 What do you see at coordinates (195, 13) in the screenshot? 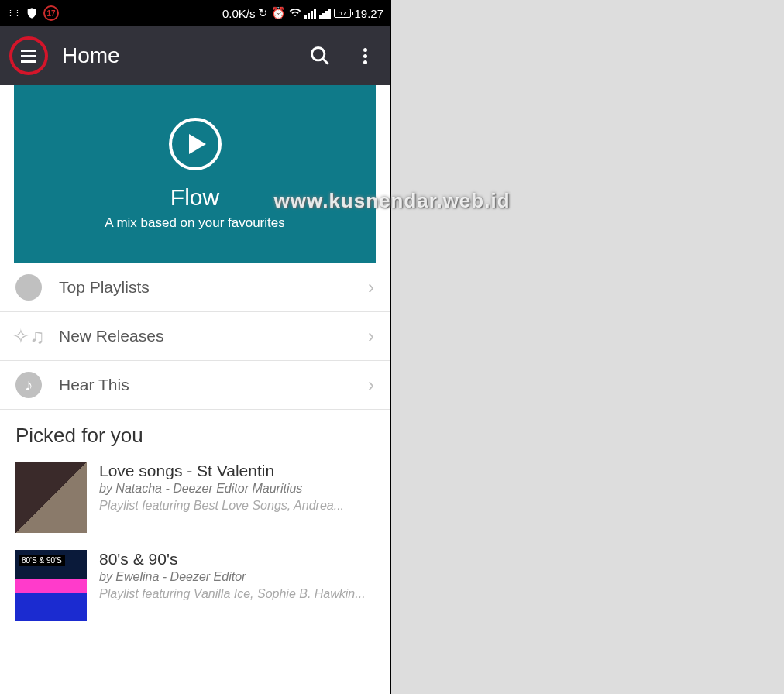
I see `status-bar: 17 0.0K/s ↻ ⏰ 17 19.27` at bounding box center [195, 13].